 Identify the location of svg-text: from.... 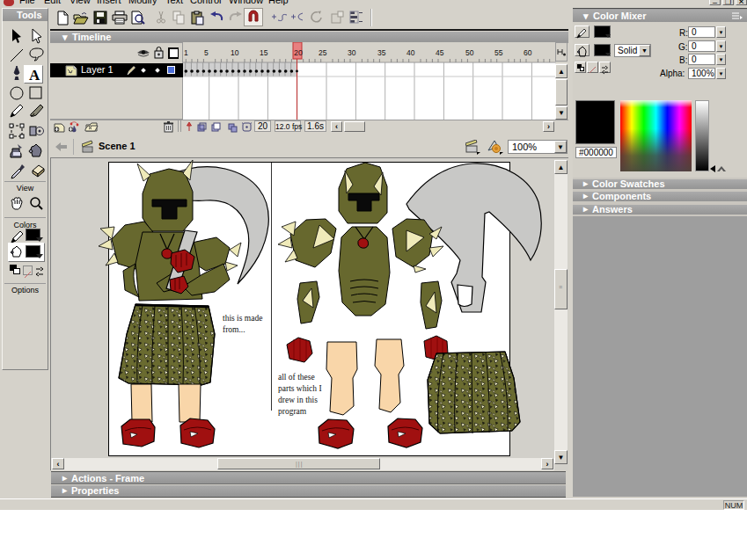
(234, 330).